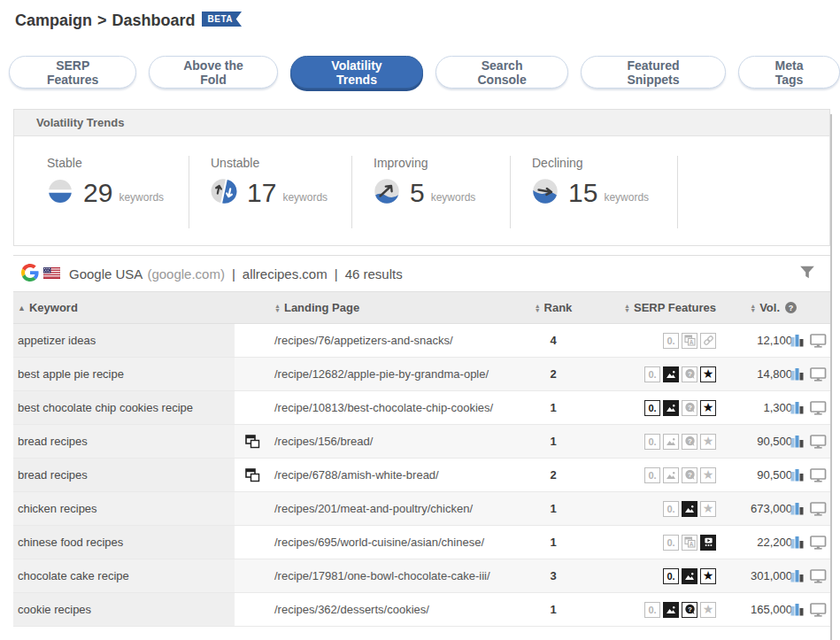 Image resolution: width=840 pixels, height=640 pixels. I want to click on improving-icon, so click(387, 193).